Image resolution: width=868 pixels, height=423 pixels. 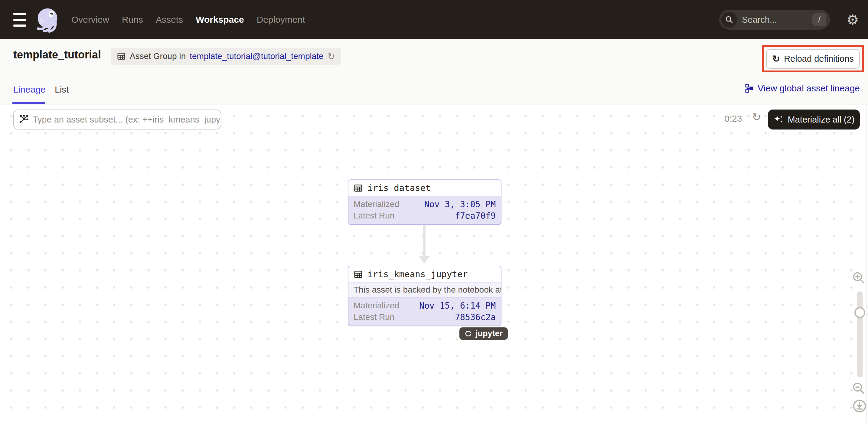 What do you see at coordinates (226, 56) in the screenshot?
I see `asset-group-badge: Asset Group in template_tutorial@tutoria…` at bounding box center [226, 56].